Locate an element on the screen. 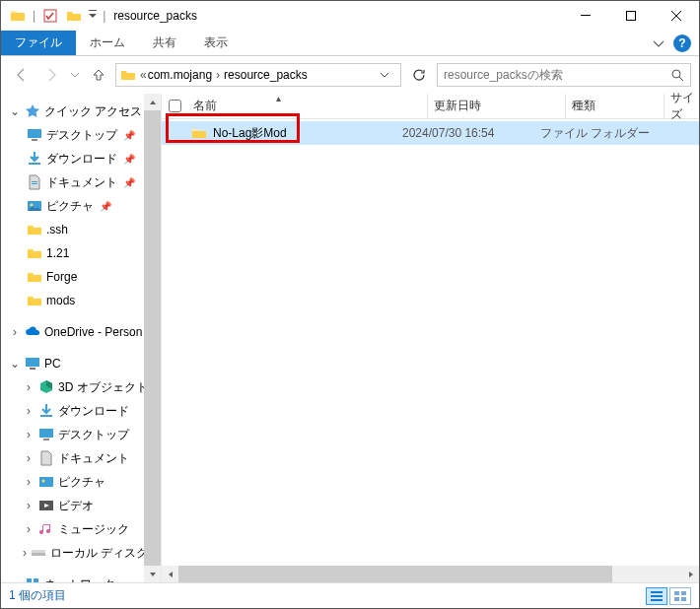 This screenshot has height=609, width=700. folder-small-icon is located at coordinates (74, 16).